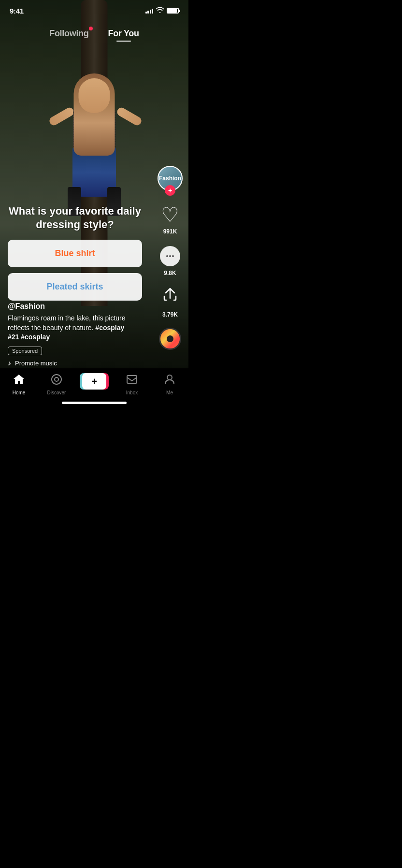 Image resolution: width=402 pixels, height=868 pixels. I want to click on poll-question: What is your favorite daily dressing sty…, so click(75, 218).